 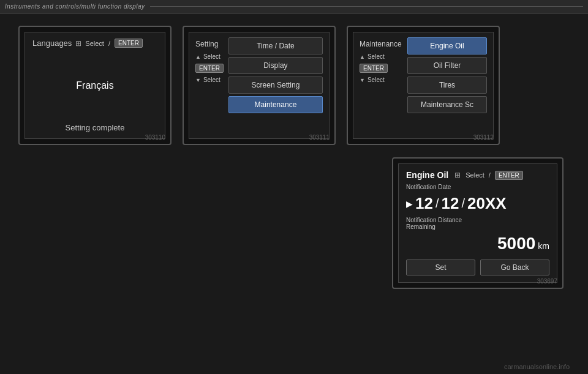 What do you see at coordinates (198, 57) in the screenshot?
I see `arrow-up-icon-p2: ▲` at bounding box center [198, 57].